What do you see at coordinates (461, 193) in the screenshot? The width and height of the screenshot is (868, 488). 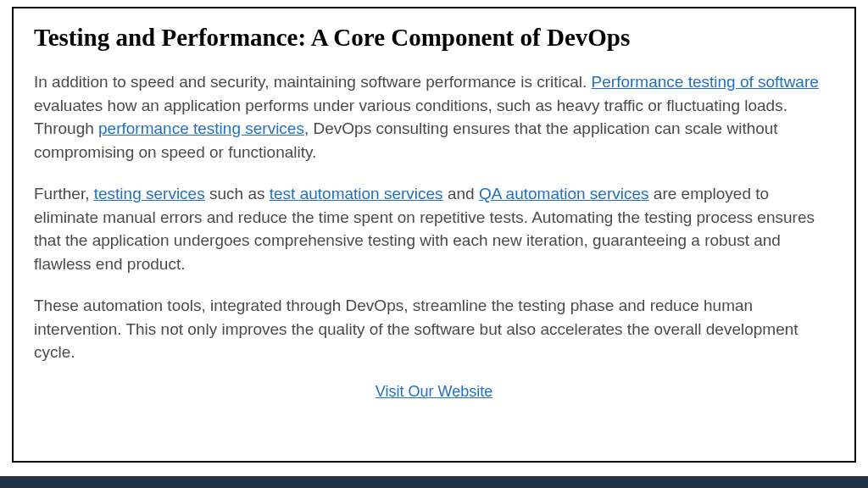 I see `text-span: and` at bounding box center [461, 193].